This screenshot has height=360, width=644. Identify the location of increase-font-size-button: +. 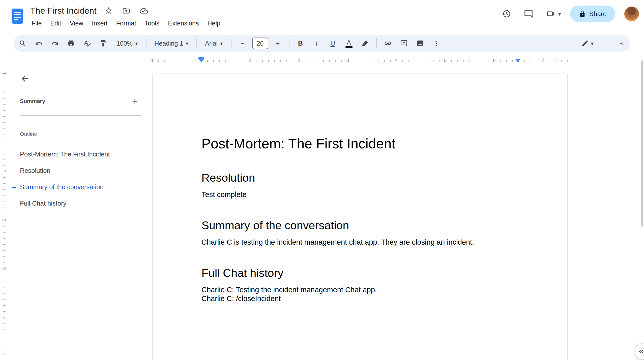
(278, 43).